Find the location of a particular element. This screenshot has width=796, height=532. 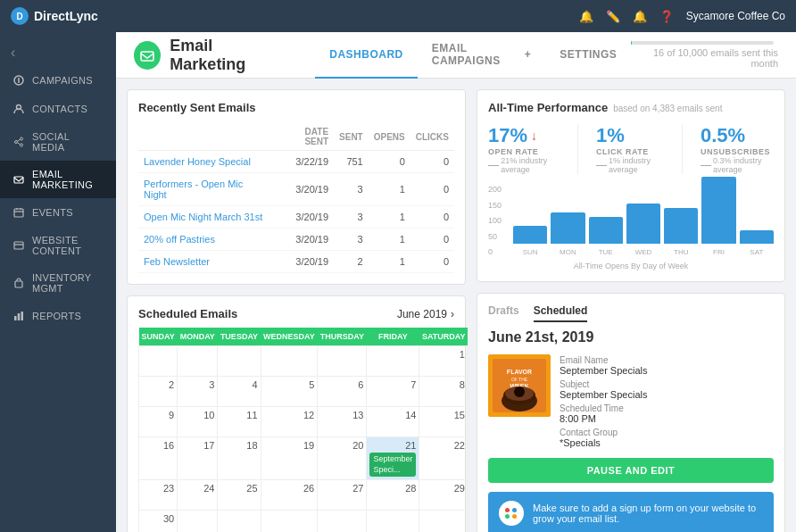

sidebar-item-campaigns: Campaigns is located at coordinates (58, 80).